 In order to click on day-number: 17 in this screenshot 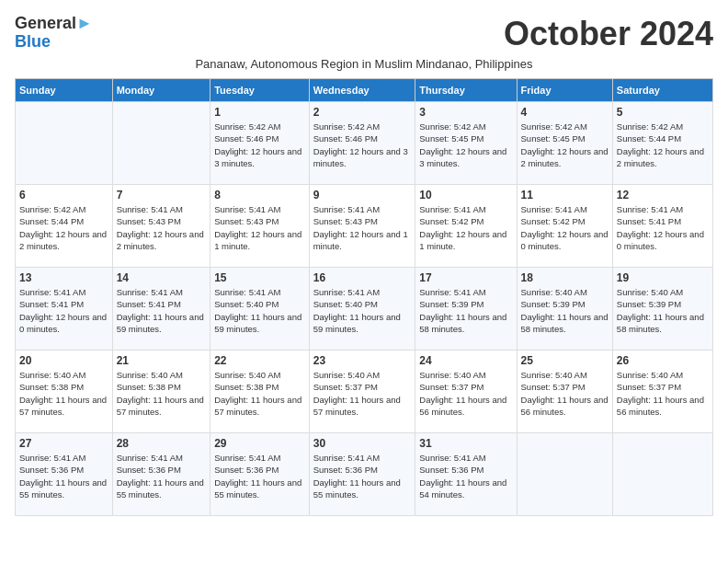, I will do `click(465, 278)`.